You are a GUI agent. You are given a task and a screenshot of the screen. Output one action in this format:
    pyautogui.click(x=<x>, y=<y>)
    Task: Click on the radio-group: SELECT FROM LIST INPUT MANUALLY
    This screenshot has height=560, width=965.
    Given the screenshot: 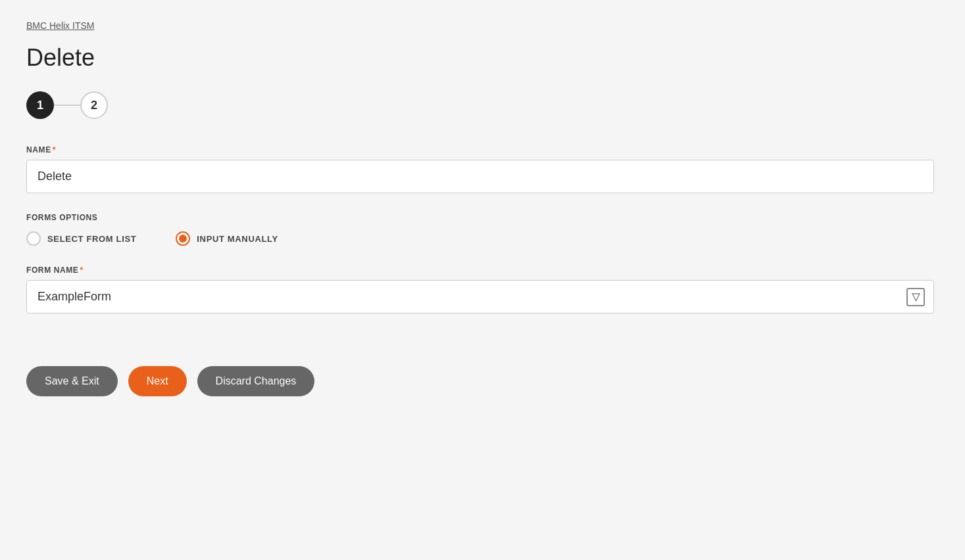 What is the action you would take?
    pyautogui.click(x=483, y=239)
    